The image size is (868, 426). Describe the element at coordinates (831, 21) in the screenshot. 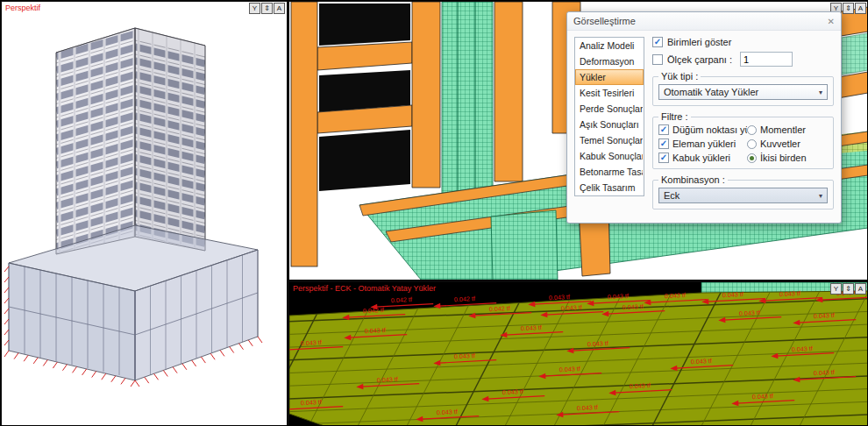

I see `close-icon: ✕` at that location.